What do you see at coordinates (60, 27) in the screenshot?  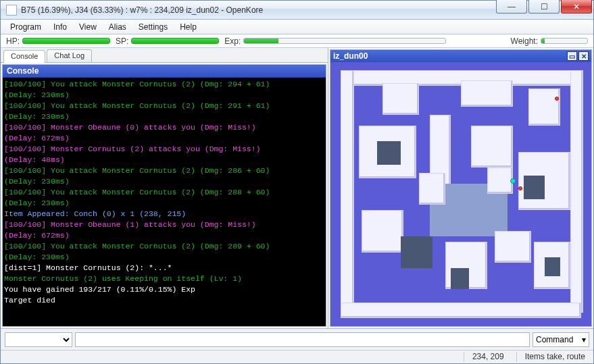 I see `menu-info: Info` at bounding box center [60, 27].